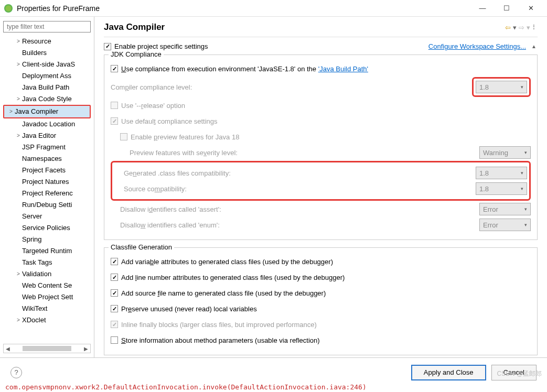 This screenshot has width=547, height=392. What do you see at coordinates (501, 173) in the screenshot?
I see `class-compat-dropdown: 1.8▾` at bounding box center [501, 173].